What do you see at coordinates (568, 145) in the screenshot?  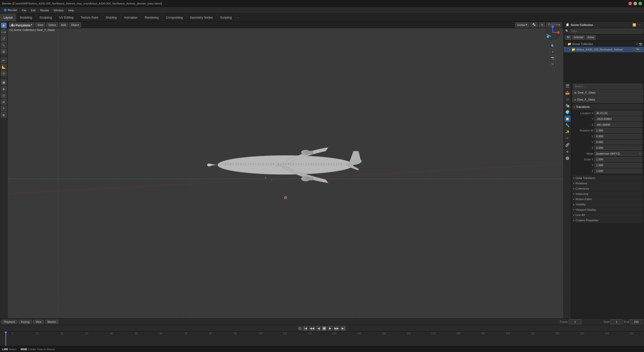 I see `props-constraints-btn: 🔗` at bounding box center [568, 145].